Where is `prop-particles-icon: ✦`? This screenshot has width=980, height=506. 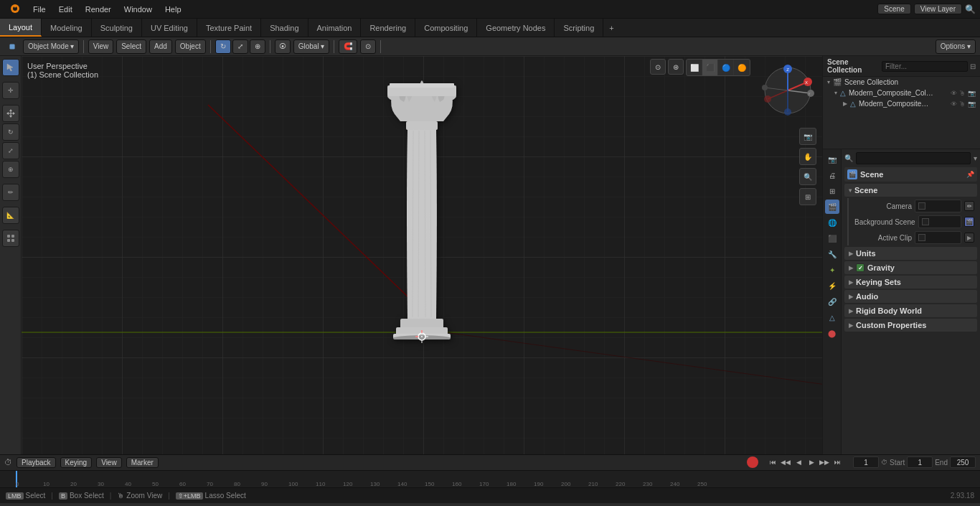 prop-particles-icon: ✦ is located at coordinates (832, 270).